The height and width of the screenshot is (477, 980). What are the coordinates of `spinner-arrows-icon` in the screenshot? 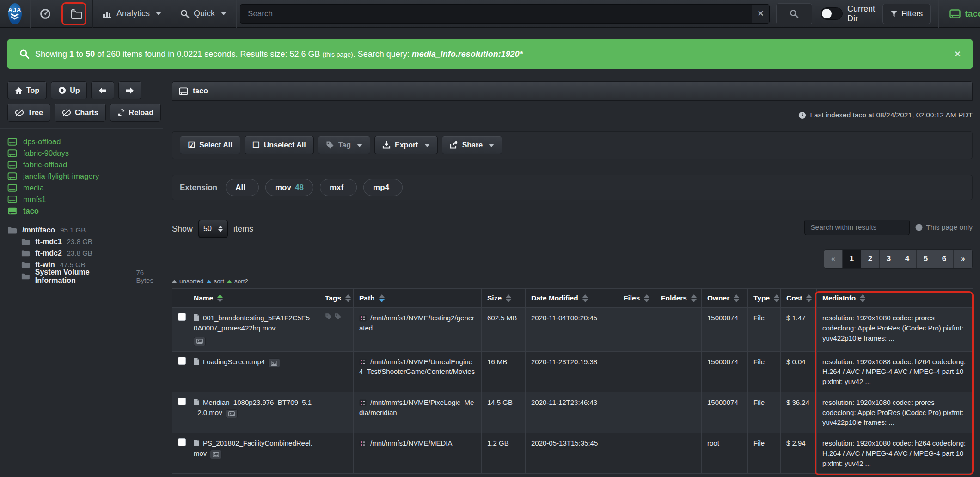 It's located at (220, 229).